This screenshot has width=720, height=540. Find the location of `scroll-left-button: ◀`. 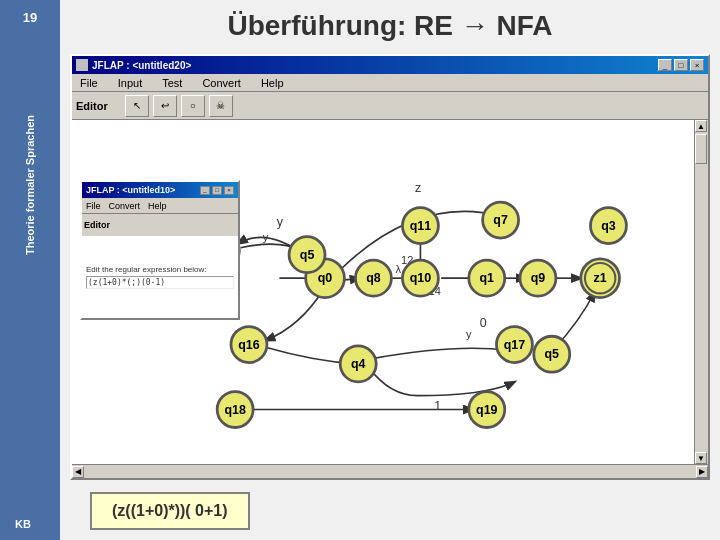

scroll-left-button: ◀ is located at coordinates (78, 472).